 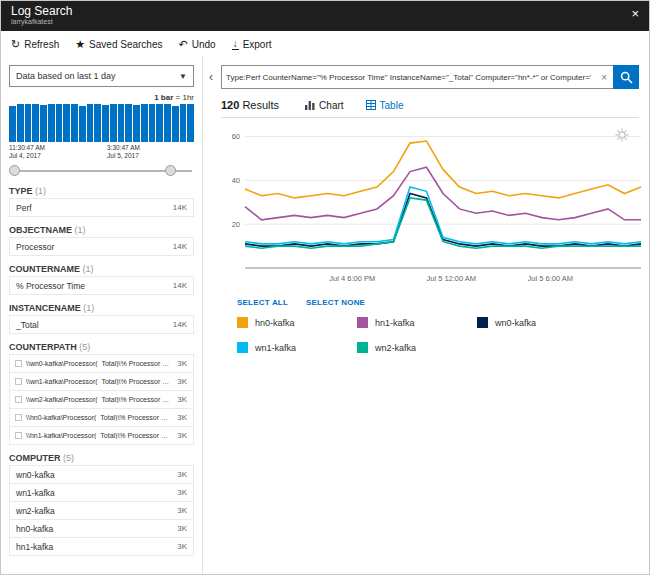 I want to click on legend-item: wn2-kafka, so click(x=417, y=348).